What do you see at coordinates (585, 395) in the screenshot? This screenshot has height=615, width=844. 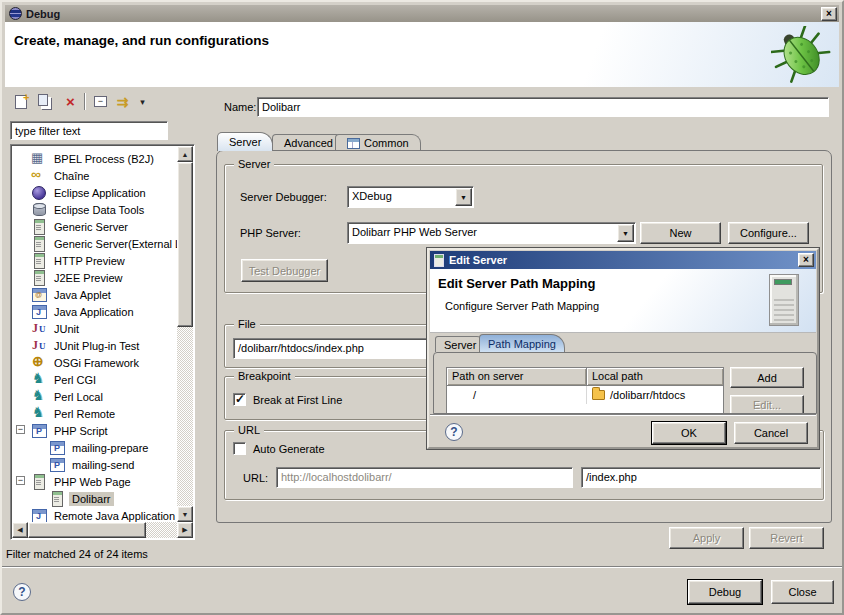 I see `table-row: //dolibarr/htdocs` at bounding box center [585, 395].